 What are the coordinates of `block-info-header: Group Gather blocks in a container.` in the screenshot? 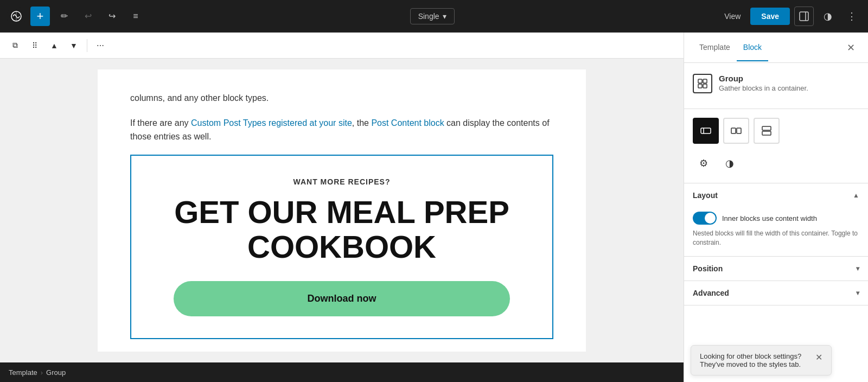 It's located at (776, 84).